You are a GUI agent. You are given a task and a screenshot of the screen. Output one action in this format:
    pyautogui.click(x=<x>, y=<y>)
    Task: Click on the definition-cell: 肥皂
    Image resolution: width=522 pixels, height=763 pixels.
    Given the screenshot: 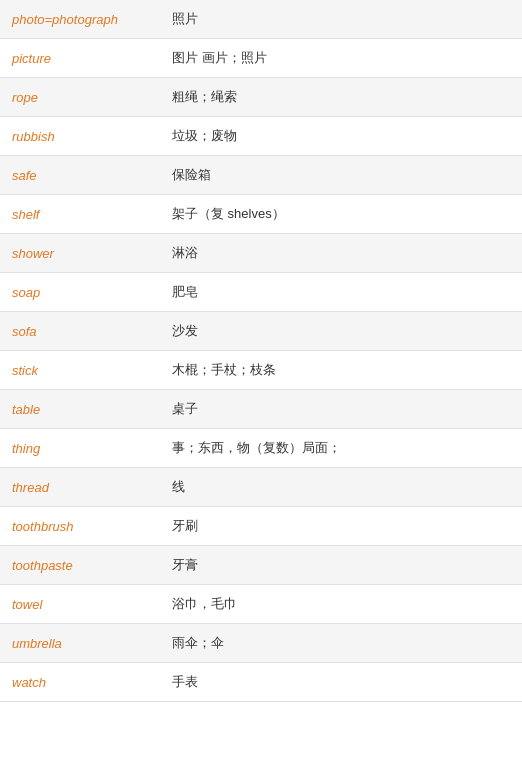 What is the action you would take?
    pyautogui.click(x=341, y=292)
    